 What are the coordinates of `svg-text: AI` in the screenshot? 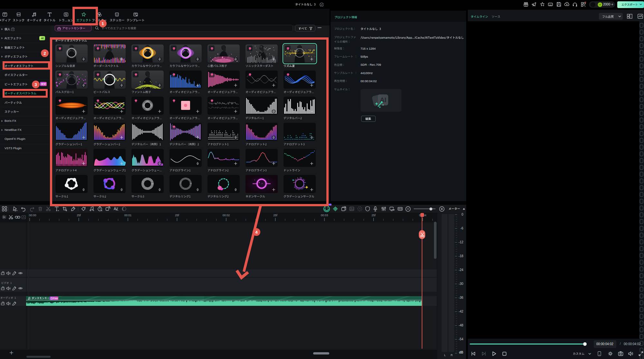 It's located at (383, 100).